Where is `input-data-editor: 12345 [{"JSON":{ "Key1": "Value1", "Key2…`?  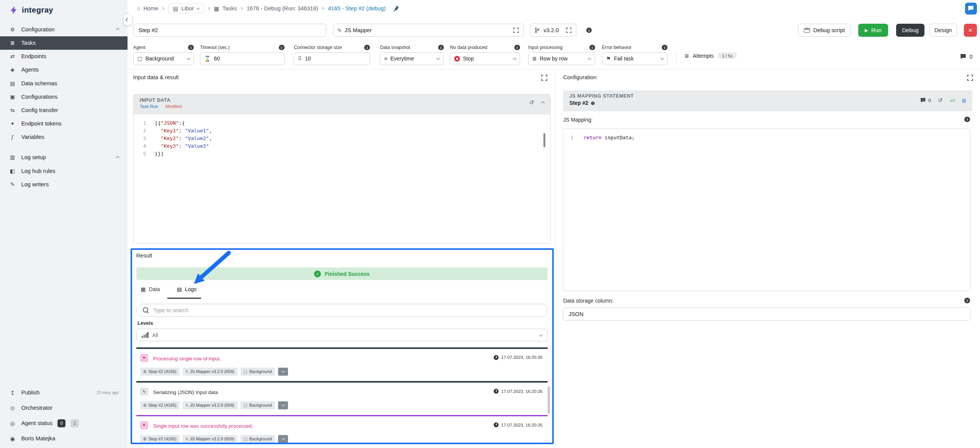 input-data-editor: 12345 [{"JSON":{ "Key1": "Value1", "Key2… is located at coordinates (342, 179).